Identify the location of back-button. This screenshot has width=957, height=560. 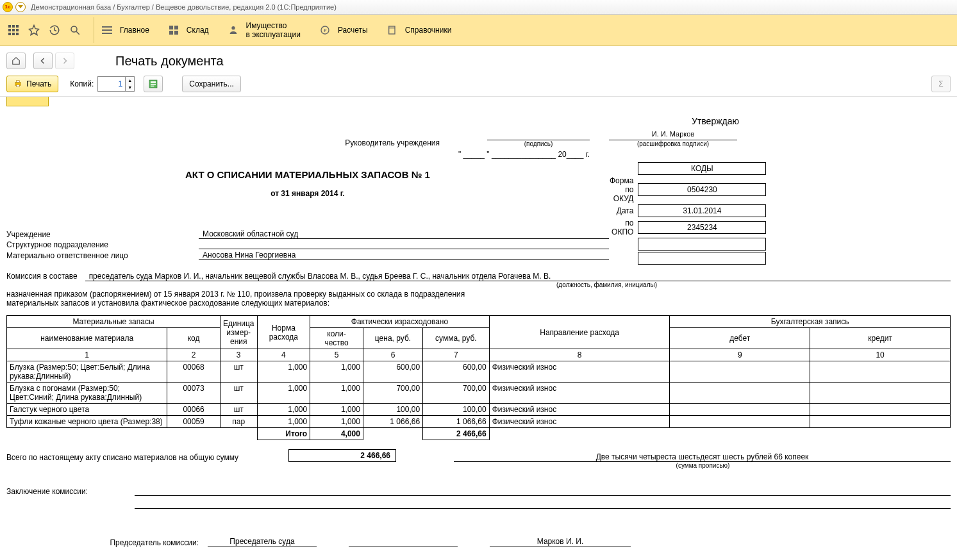
(43, 61).